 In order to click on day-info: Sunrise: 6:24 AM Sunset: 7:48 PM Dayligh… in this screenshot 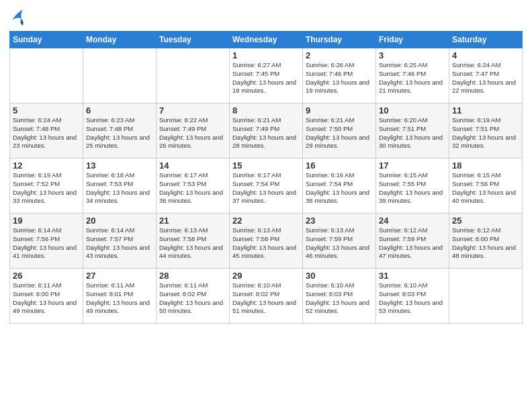, I will do `click(46, 133)`.